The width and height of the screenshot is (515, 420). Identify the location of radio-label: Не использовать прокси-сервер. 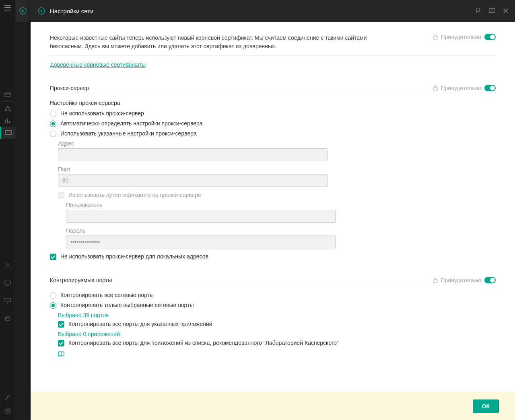
(102, 113).